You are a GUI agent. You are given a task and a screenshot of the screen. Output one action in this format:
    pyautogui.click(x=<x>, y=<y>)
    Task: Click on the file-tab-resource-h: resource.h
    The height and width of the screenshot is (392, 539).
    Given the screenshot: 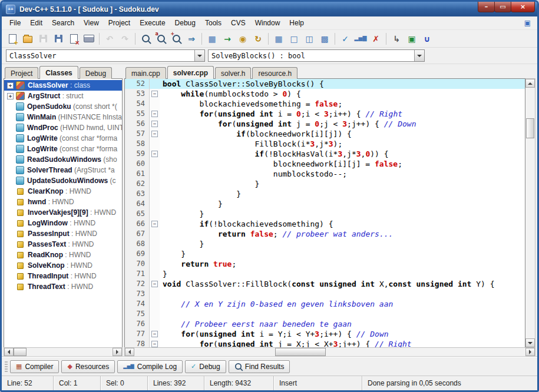 What is the action you would take?
    pyautogui.click(x=275, y=73)
    